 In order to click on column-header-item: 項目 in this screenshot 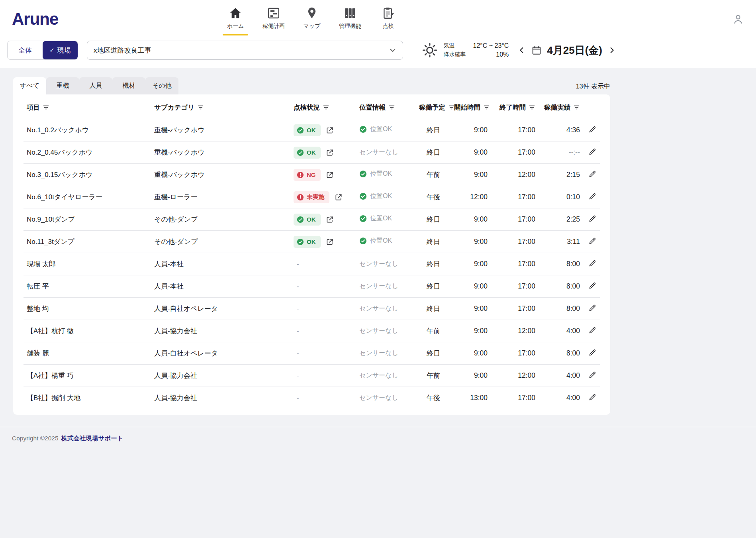, I will do `click(87, 107)`.